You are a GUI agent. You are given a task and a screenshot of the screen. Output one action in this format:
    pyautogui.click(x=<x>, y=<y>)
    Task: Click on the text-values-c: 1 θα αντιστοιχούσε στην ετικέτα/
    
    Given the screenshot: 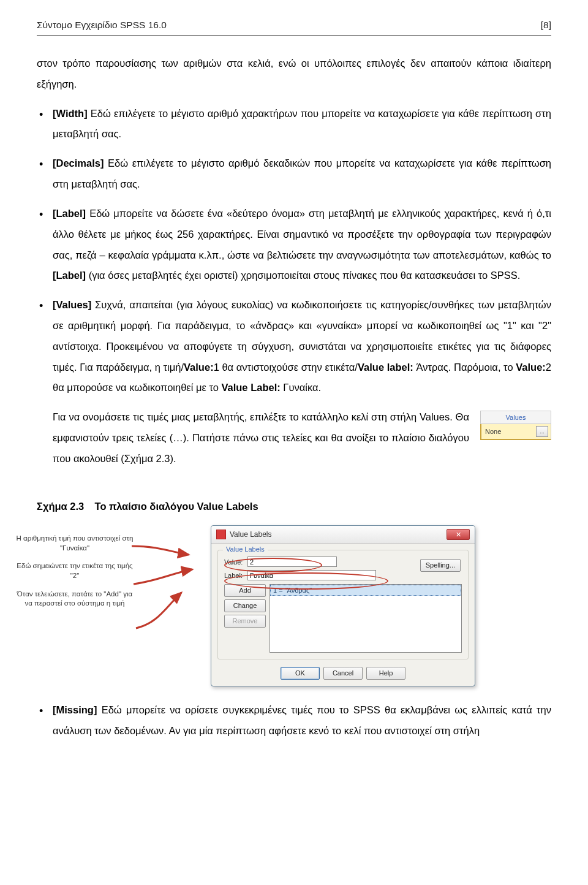 What is the action you would take?
    pyautogui.click(x=285, y=367)
    